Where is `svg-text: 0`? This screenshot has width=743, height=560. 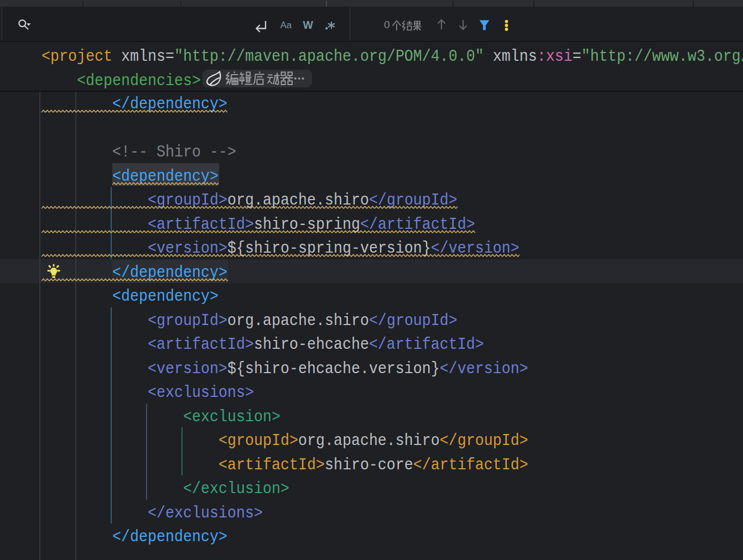
svg-text: 0 is located at coordinates (387, 24).